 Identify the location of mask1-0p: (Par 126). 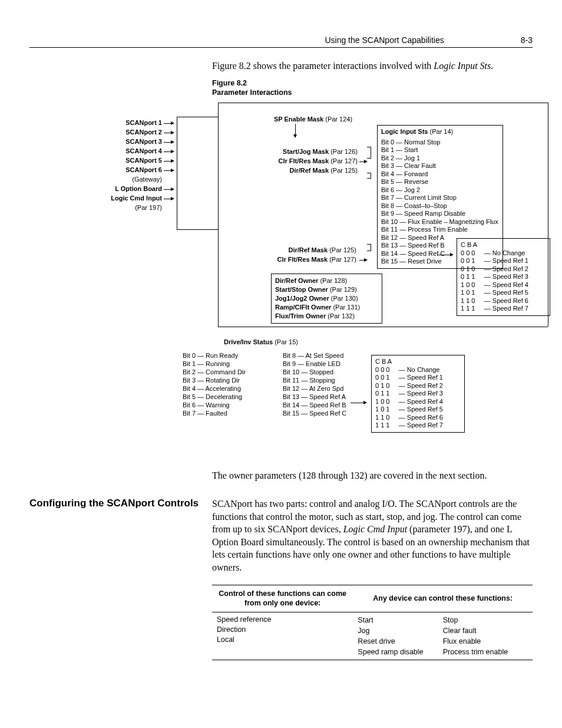
(343, 151).